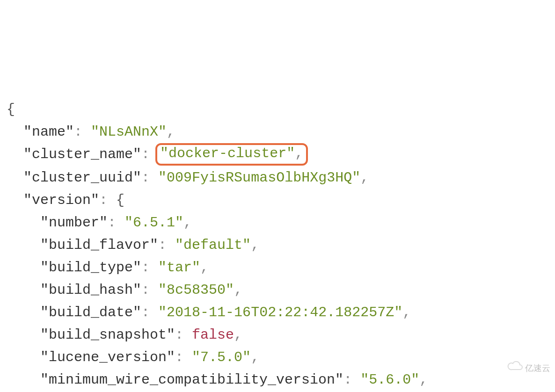 The image size is (555, 392). I want to click on json-val-number: "6.5.1", so click(154, 223).